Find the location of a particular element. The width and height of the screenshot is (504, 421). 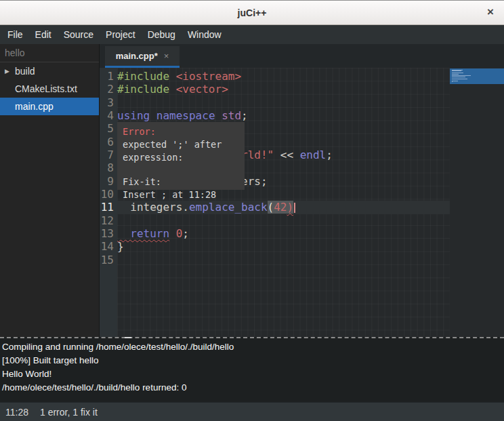

tab-label: main.cpp* is located at coordinates (137, 56).